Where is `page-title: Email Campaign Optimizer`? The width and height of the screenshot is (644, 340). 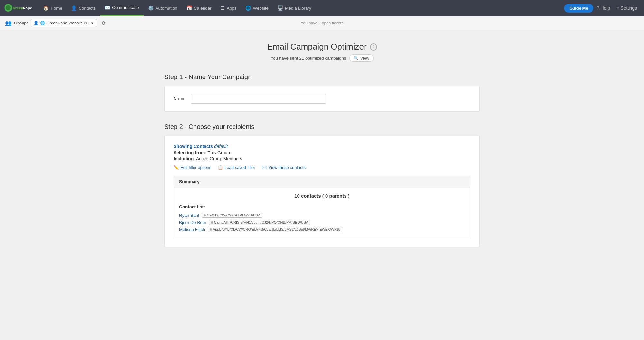
page-title: Email Campaign Optimizer is located at coordinates (317, 47).